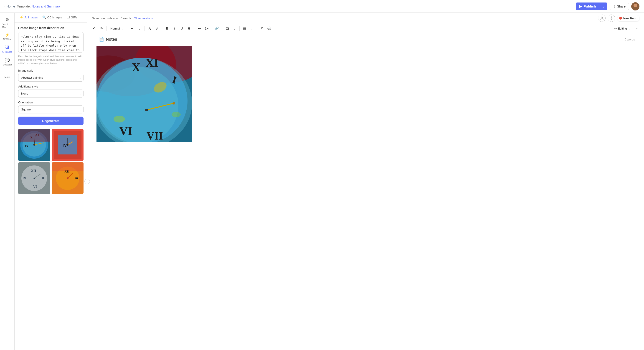 This screenshot has height=350, width=644. I want to click on prompt-input: "Clocks slay time... time is dead as lon…, so click(51, 42).